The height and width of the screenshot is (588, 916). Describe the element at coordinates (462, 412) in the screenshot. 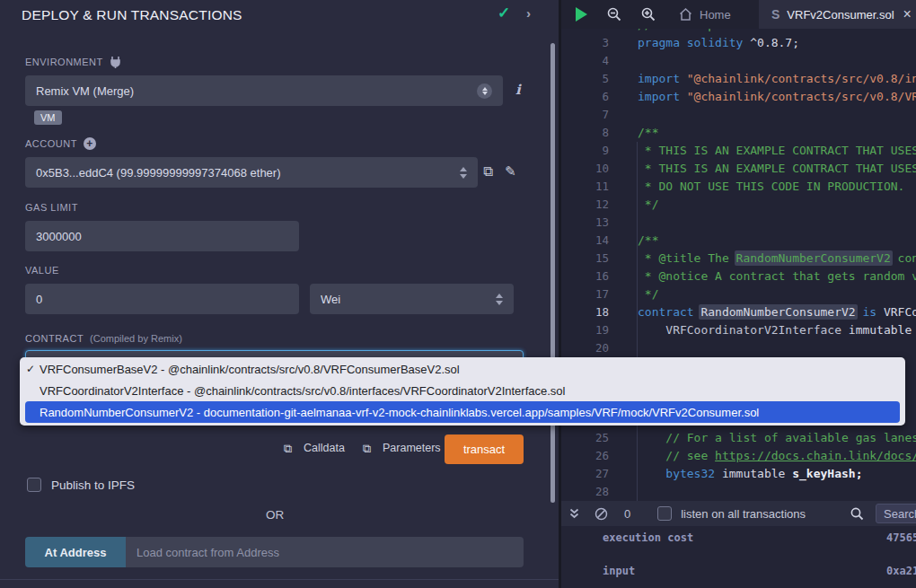

I see `contract-option: RandomNumberConsumerV2 - documentation-g…` at that location.